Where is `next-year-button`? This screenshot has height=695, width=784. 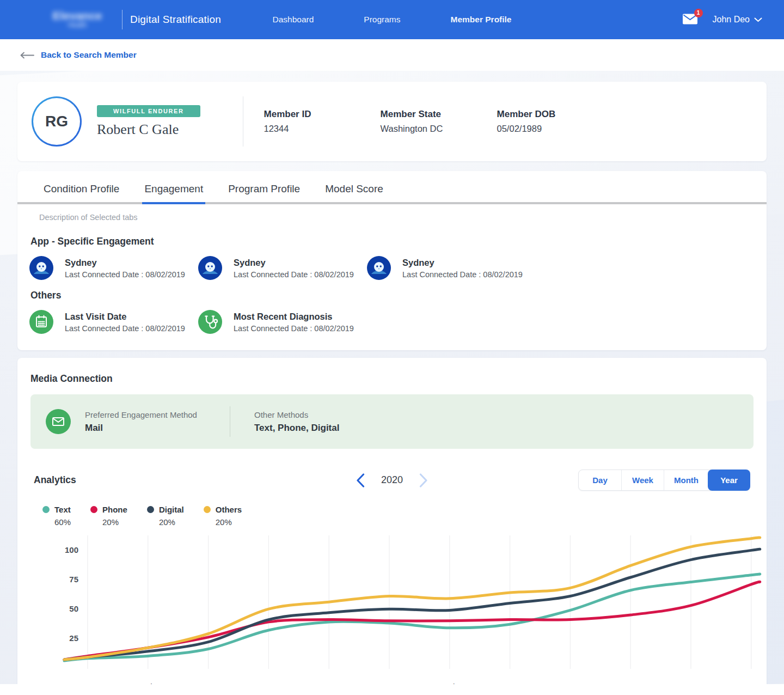
next-year-button is located at coordinates (424, 480).